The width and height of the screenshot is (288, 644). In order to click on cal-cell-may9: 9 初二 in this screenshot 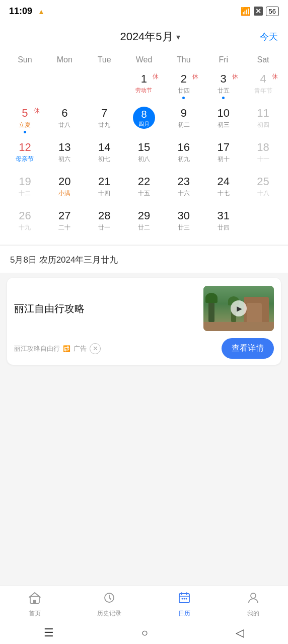, I will do `click(183, 120)`.